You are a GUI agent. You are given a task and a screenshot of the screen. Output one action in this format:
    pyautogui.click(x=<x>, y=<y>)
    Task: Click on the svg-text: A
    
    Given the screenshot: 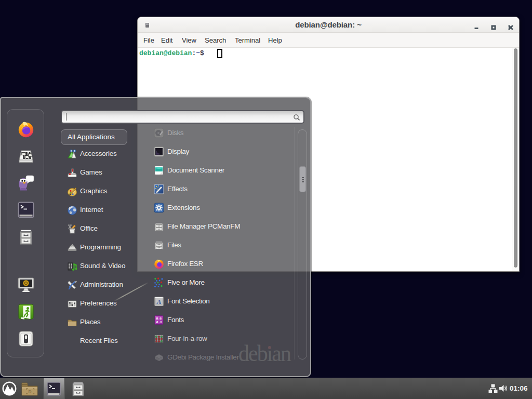 What is the action you would take?
    pyautogui.click(x=159, y=301)
    